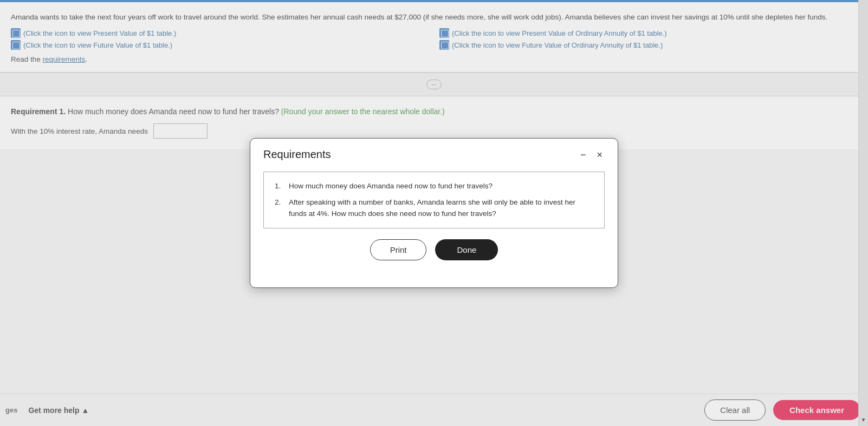 This screenshot has width=868, height=426. Describe the element at coordinates (434, 200) in the screenshot. I see `requirements-box: 1. How much money does Amanda need now t…` at that location.